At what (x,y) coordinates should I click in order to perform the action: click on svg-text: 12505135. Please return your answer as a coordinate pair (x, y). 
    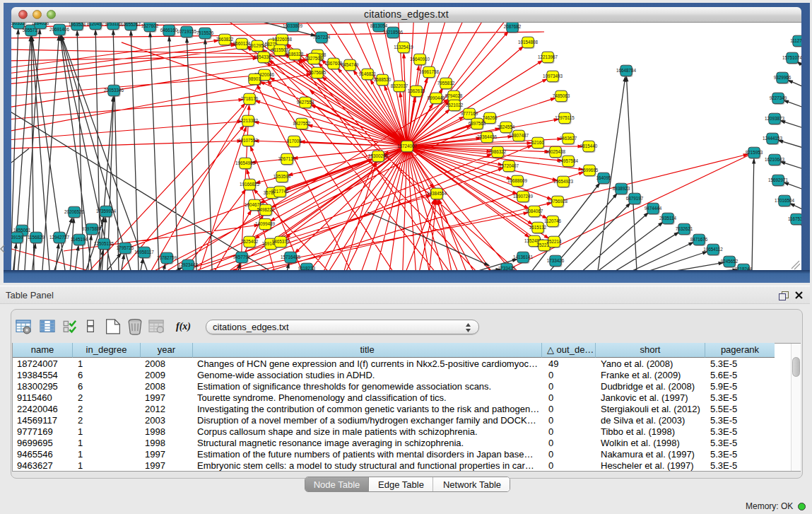
    Looking at the image, I should click on (105, 243).